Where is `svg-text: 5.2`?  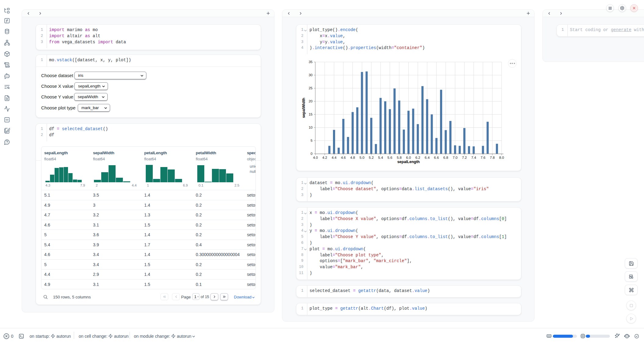
svg-text: 5.2 is located at coordinates (371, 158).